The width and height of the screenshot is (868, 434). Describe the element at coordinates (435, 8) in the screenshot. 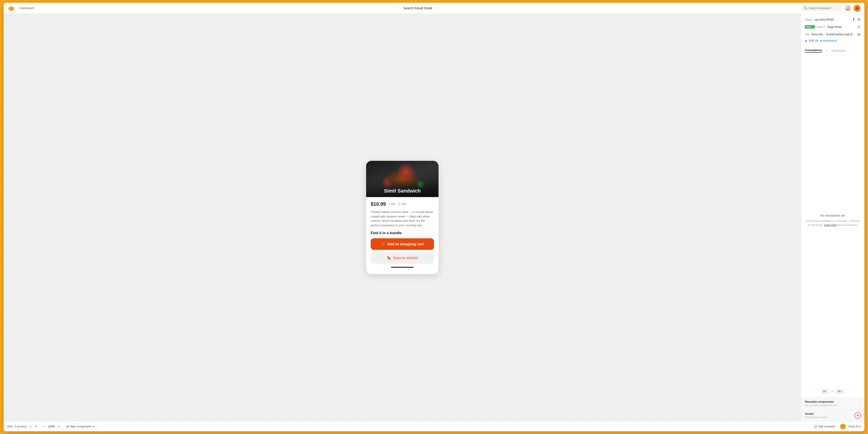

I see `next-nav-button: ›` at that location.